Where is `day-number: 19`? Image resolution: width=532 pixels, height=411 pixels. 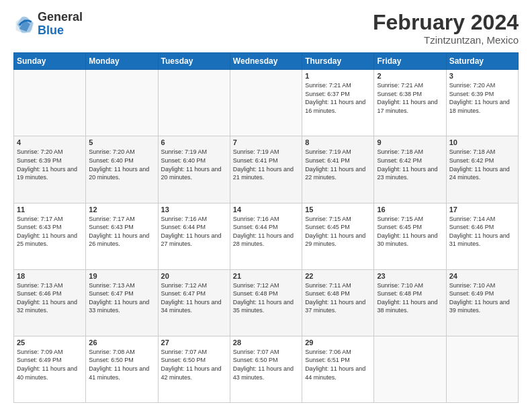 day-number: 19 is located at coordinates (122, 276).